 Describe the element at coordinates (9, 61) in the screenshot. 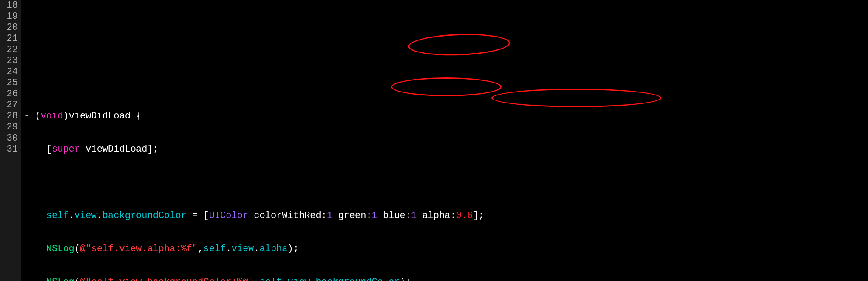

I see `line-number: 23` at that location.